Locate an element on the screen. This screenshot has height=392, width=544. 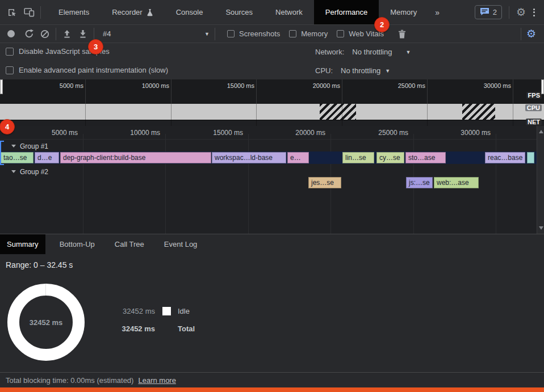
record-button is located at coordinates (11, 34).